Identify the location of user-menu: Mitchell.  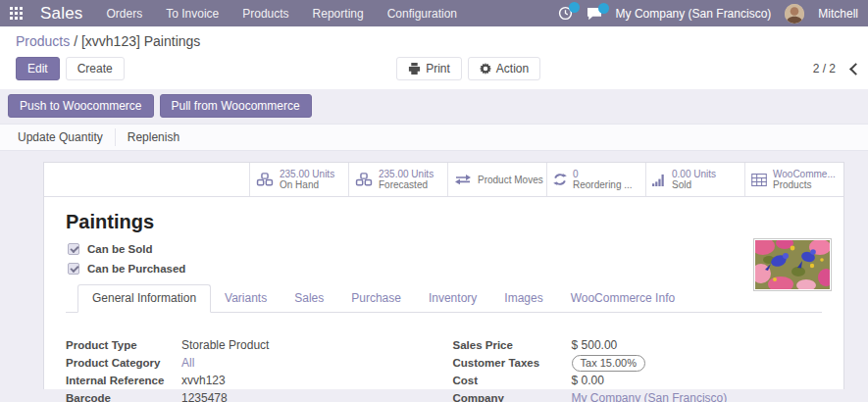
(838, 14).